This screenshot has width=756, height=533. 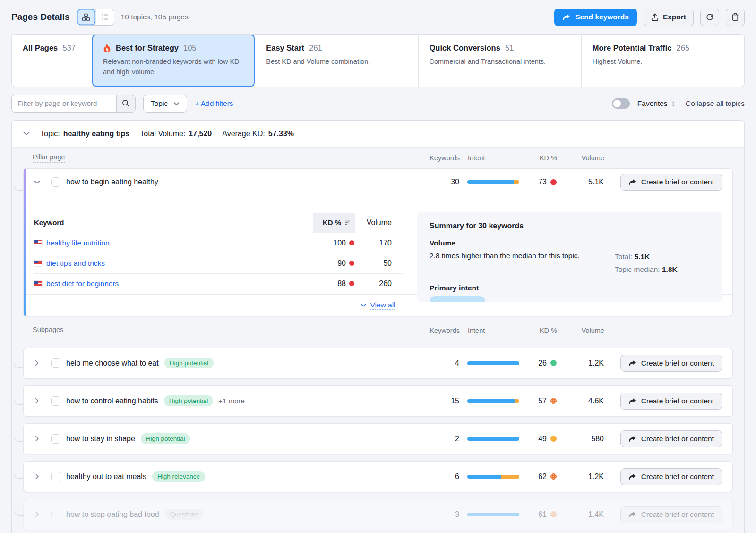 What do you see at coordinates (165, 104) in the screenshot?
I see `topic-dropdown: Topic` at bounding box center [165, 104].